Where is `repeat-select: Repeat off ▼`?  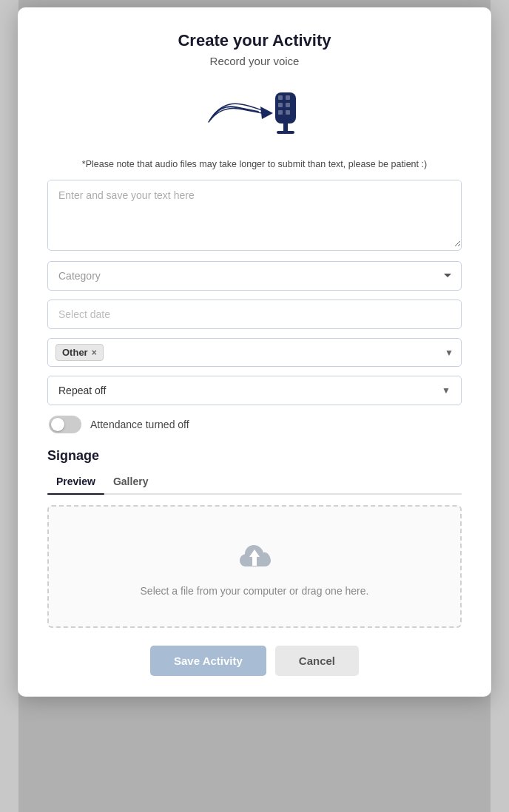 repeat-select: Repeat off ▼ is located at coordinates (254, 390).